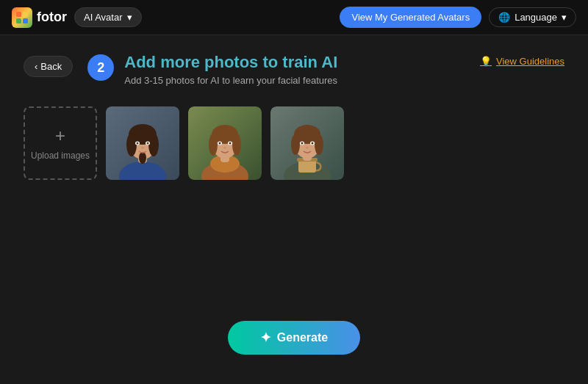  Describe the element at coordinates (60, 143) in the screenshot. I see `upload-box: + Upload images` at that location.